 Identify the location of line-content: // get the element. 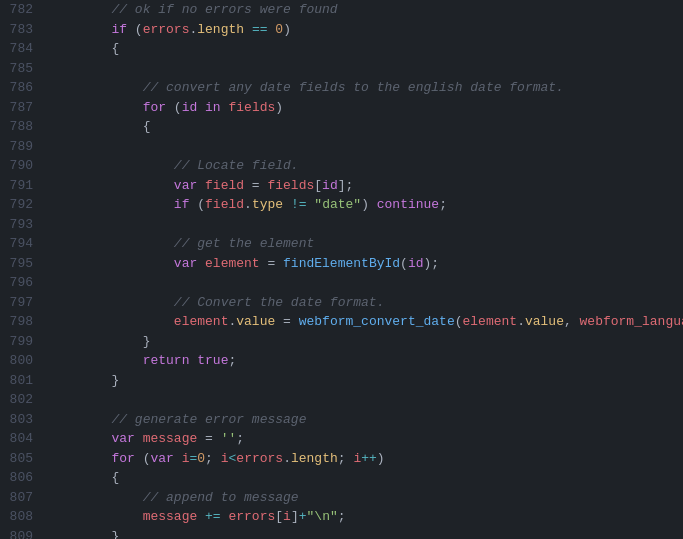
(364, 244).